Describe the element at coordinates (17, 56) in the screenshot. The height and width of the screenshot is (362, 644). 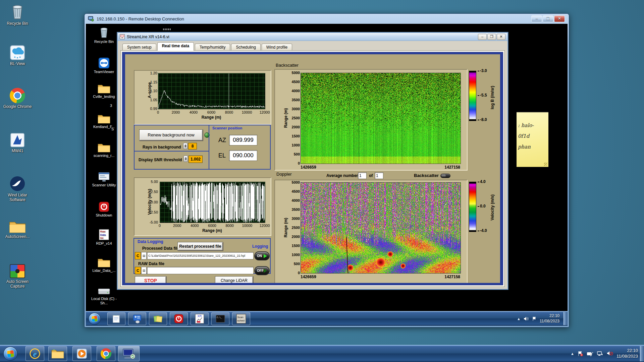
I see `desktop-icon-bl-view: BL-View` at that location.